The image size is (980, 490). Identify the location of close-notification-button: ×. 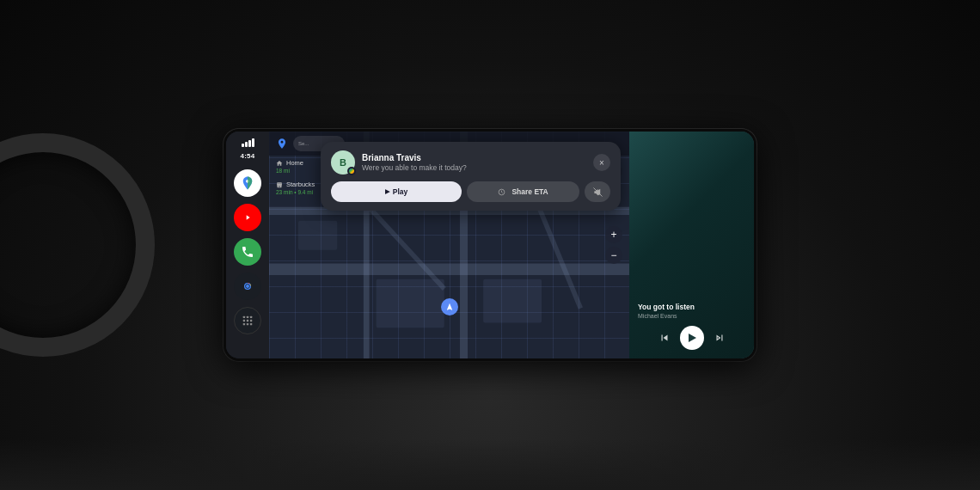
(602, 162).